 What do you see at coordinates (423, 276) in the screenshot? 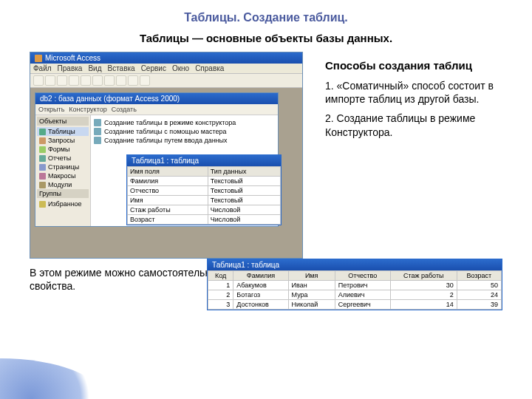
I see `col-head: Стаж работы` at bounding box center [423, 276].